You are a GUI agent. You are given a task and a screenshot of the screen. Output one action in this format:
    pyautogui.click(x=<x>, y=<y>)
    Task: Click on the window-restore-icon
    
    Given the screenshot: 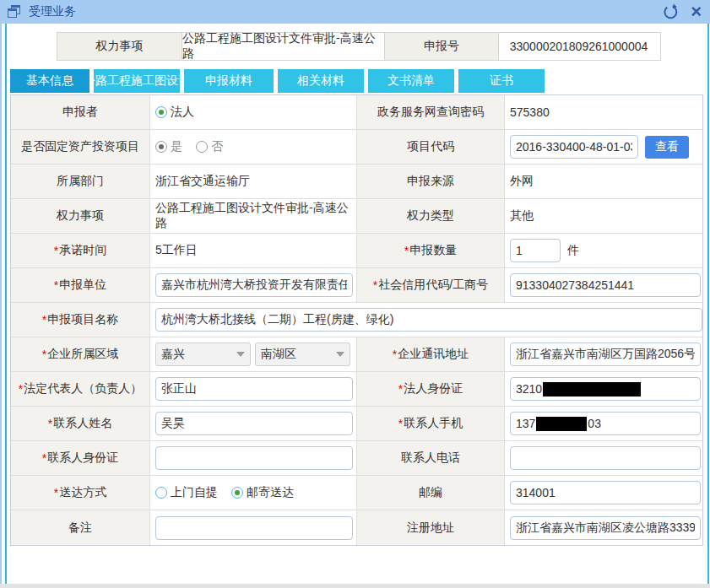 What is the action you would take?
    pyautogui.click(x=14, y=12)
    